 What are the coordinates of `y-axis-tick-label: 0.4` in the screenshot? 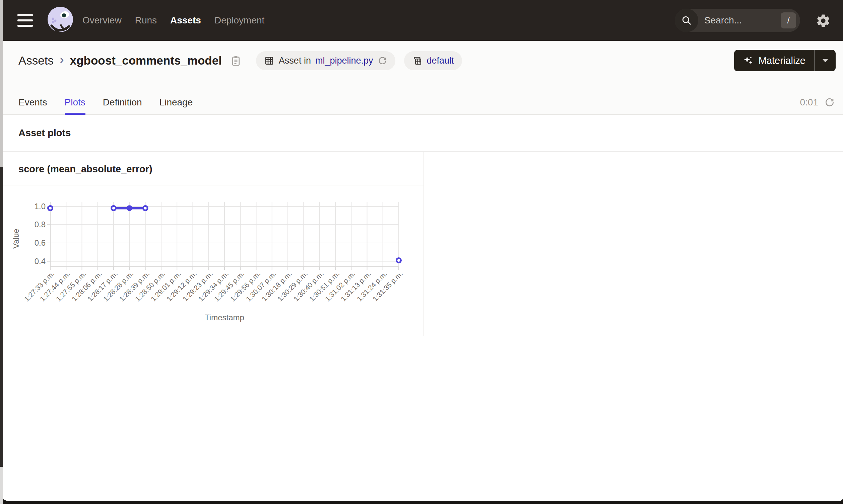 It's located at (33, 262).